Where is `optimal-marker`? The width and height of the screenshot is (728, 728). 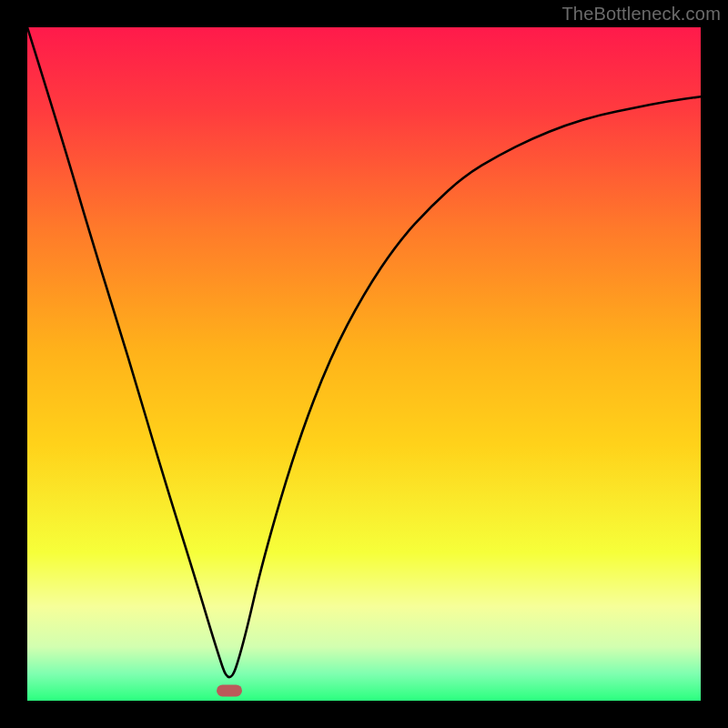 optimal-marker is located at coordinates (229, 690).